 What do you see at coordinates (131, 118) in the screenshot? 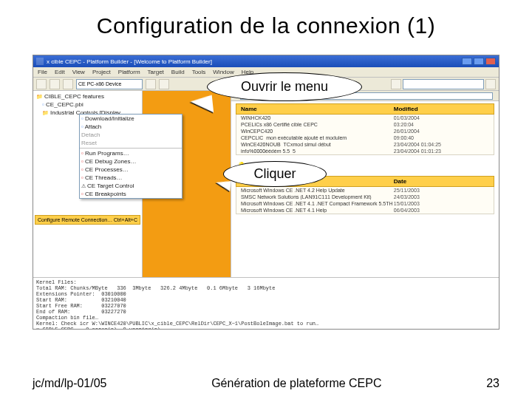
I see `menu-download: Download/Initialize` at bounding box center [131, 118].